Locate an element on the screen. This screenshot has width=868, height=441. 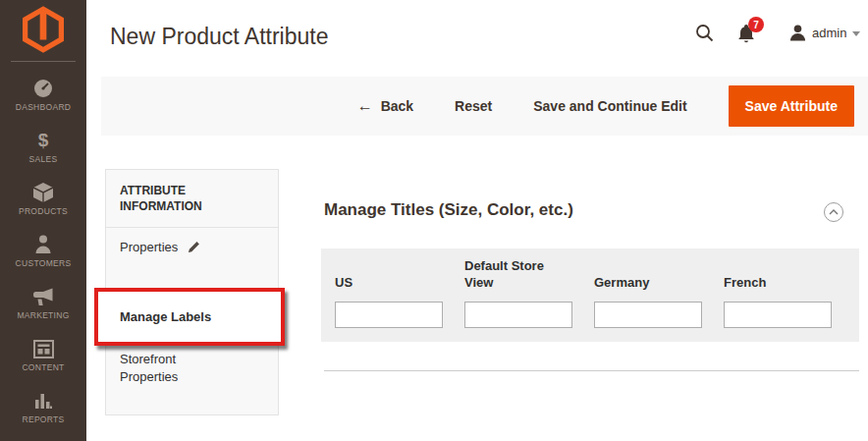
sidebar-item-marketing: MARKETING is located at coordinates (43, 303).